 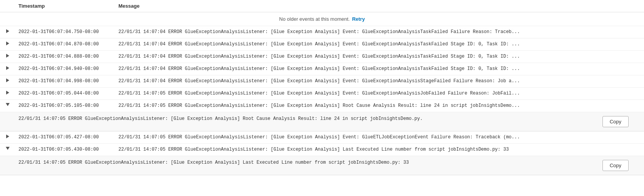 I want to click on table-row: 2022-01-31T06:07:05.427-08:0022/01/31 14…, so click(x=322, y=138).